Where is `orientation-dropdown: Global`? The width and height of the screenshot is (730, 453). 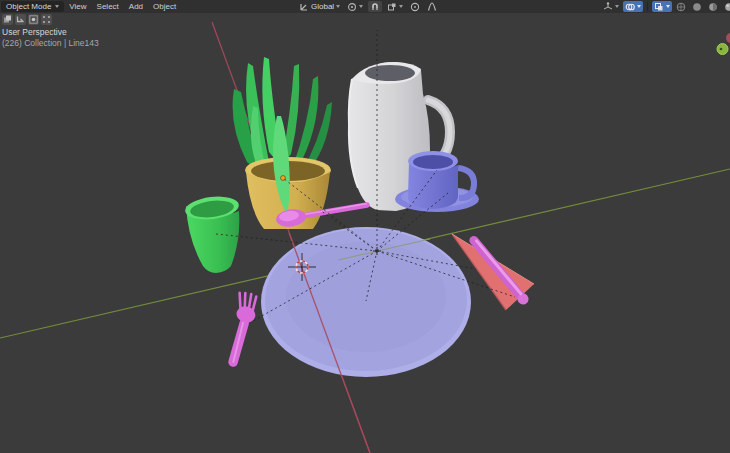
orientation-dropdown: Global is located at coordinates (320, 6).